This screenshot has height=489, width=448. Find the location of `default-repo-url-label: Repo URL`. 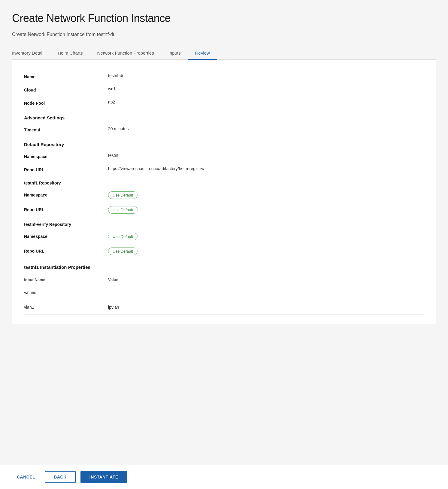

default-repo-url-label: Repo URL is located at coordinates (66, 169).